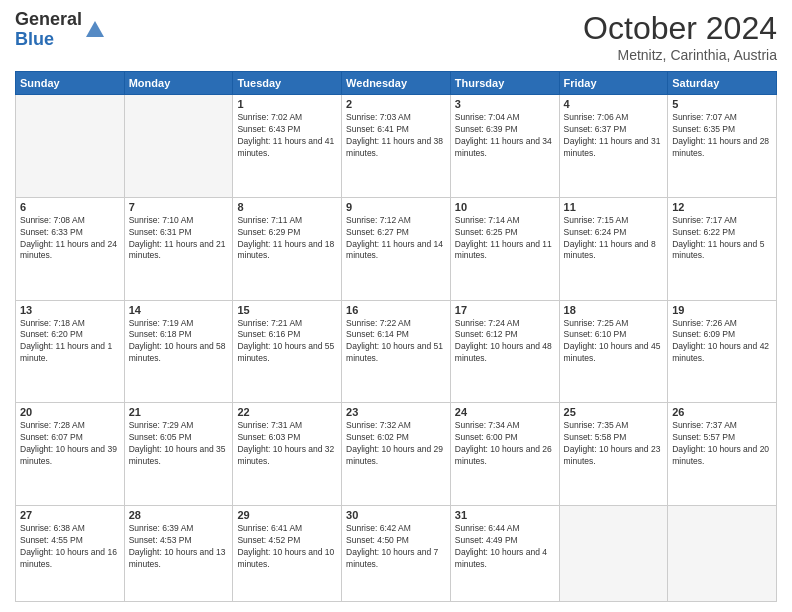 The width and height of the screenshot is (792, 612). I want to click on calendar-cell: 11Sunrise: 7:15 AMSunset: 6:24 PMDayligh…, so click(614, 248).